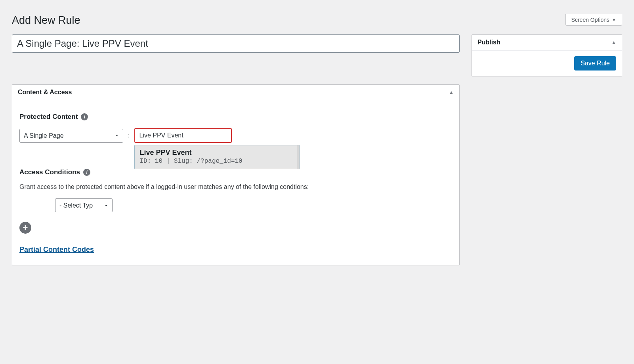 This screenshot has width=634, height=364. I want to click on page-search-input, so click(183, 135).